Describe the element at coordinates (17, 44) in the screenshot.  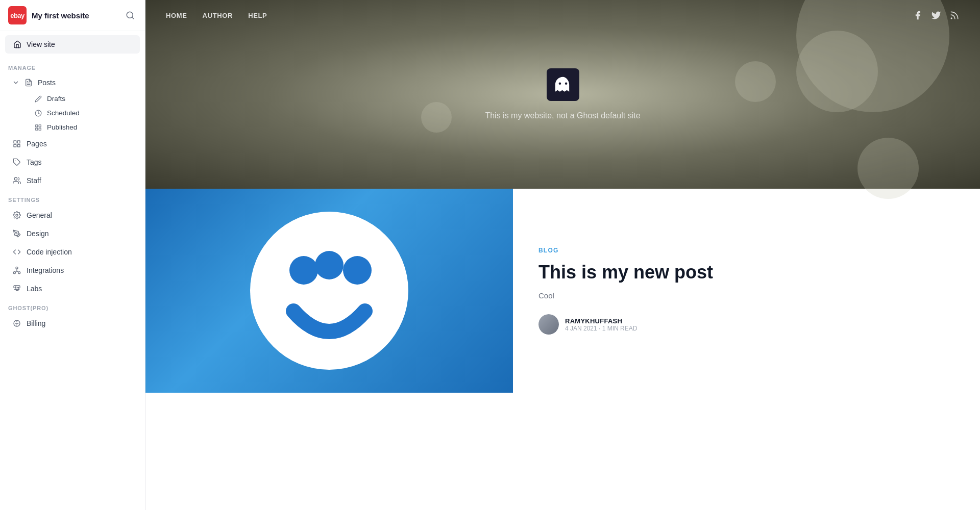
I see `home-icon` at that location.